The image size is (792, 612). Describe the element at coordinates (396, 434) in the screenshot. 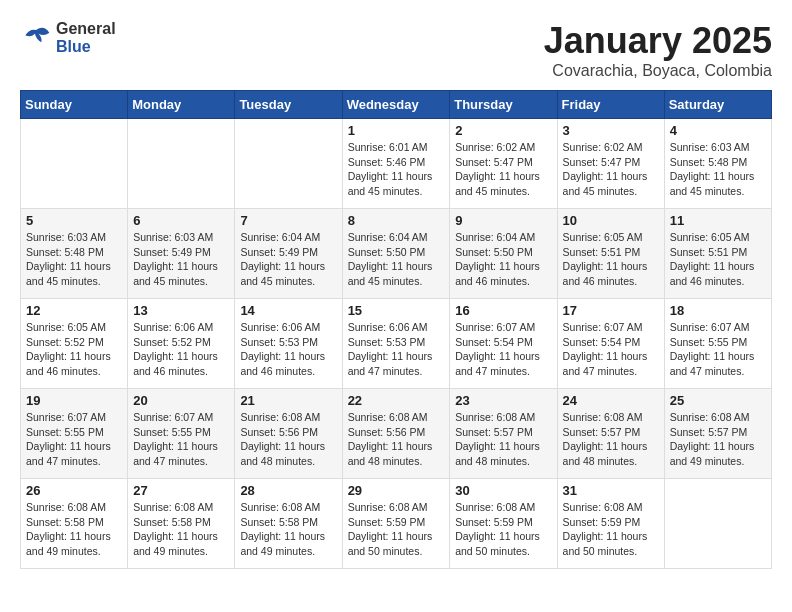

I see `calendar-cell-3-3: 22 Sunrise: 6:08 AM Sunset: 5:56 PM Dayl…` at that location.